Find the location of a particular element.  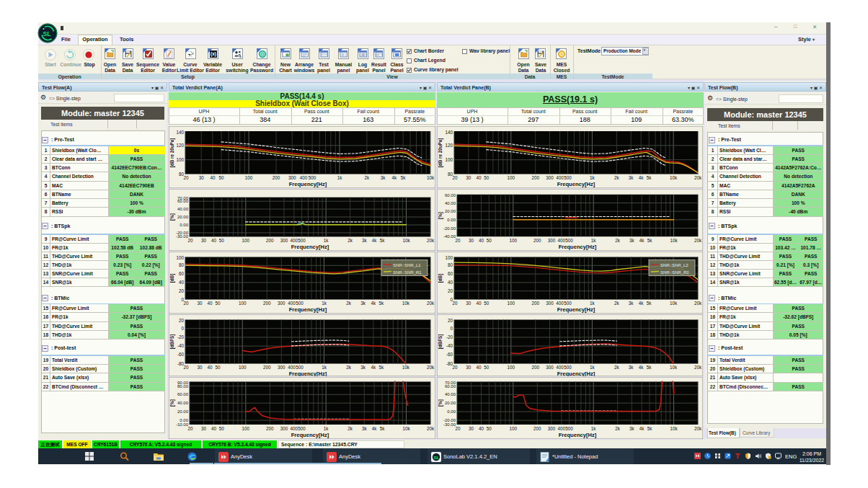

svg-text: -20.00 is located at coordinates (450, 229).